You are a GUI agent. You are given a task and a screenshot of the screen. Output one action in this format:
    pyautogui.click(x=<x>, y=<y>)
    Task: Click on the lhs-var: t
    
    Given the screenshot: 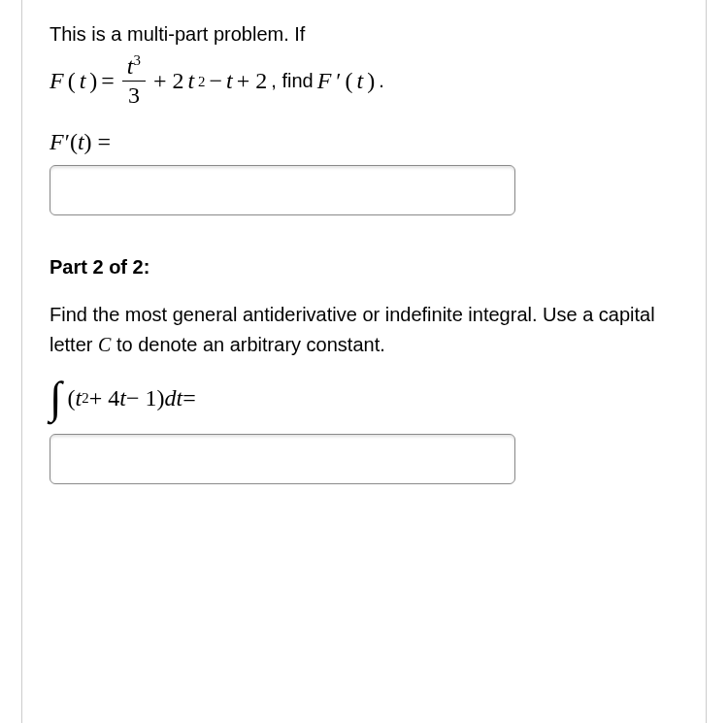 What is the action you would take?
    pyautogui.click(x=83, y=82)
    